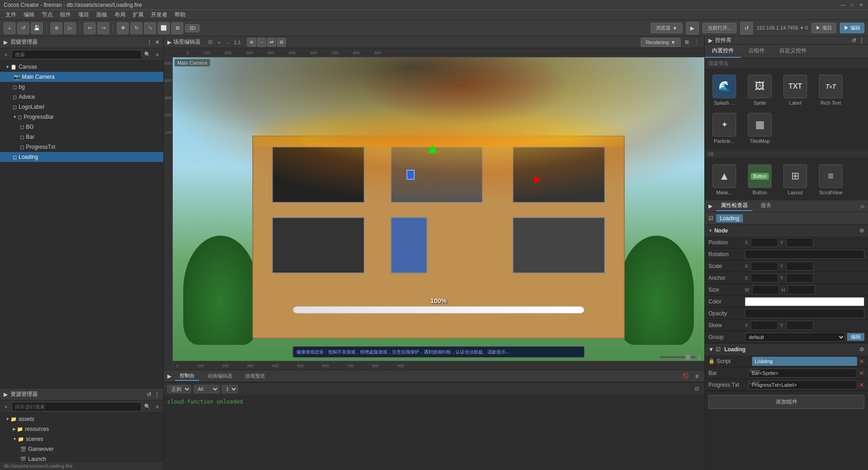  What do you see at coordinates (710, 40) in the screenshot?
I see `widget-collapse-icon: ▶` at bounding box center [710, 40].